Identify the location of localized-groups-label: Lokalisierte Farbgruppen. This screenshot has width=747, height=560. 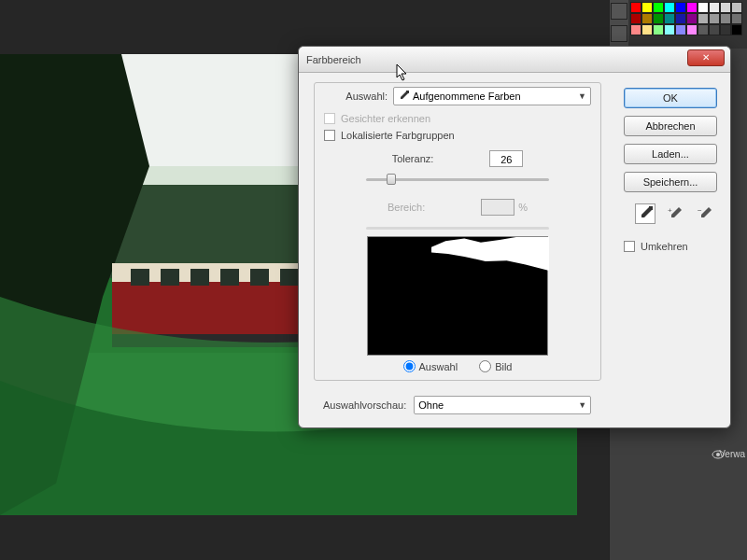
(398, 135).